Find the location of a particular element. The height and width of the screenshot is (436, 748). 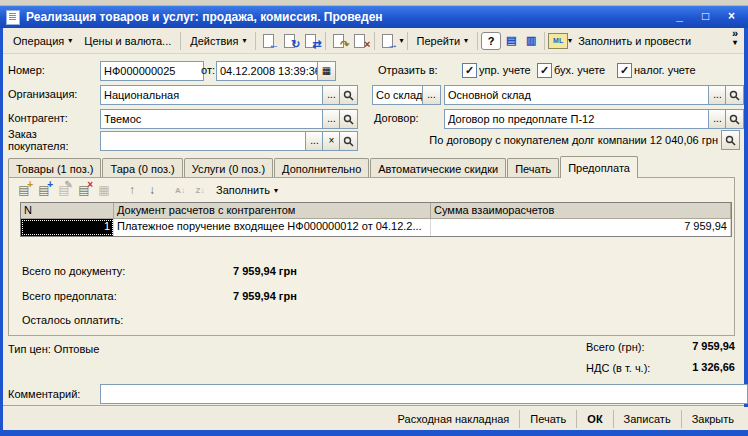

row-number-cell: 1 is located at coordinates (68, 228).